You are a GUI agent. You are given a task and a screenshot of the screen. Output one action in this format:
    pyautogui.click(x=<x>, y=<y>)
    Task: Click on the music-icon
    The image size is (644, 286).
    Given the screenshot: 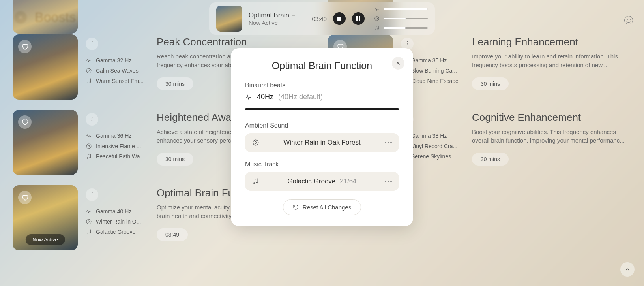 What is the action you would take?
    pyautogui.click(x=256, y=181)
    